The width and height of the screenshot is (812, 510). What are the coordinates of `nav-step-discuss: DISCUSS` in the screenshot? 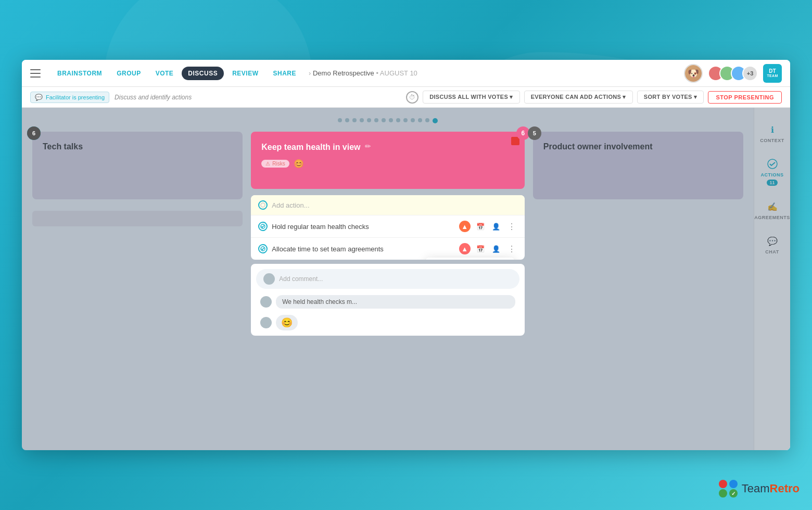 It's located at (203, 73).